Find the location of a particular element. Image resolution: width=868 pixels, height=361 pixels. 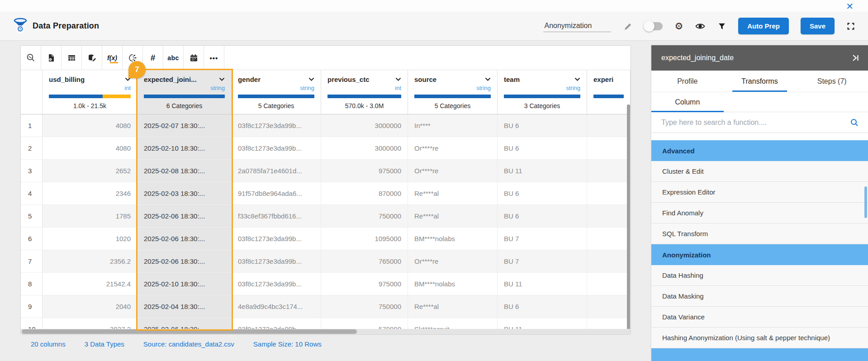

function-item-find-anomaly: Find Anomaly is located at coordinates (760, 213).